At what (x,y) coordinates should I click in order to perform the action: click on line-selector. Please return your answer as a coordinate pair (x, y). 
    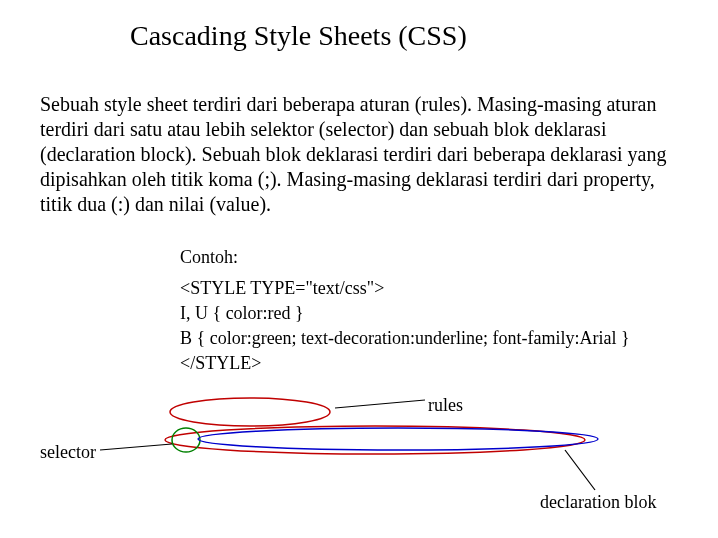
    Looking at the image, I should click on (136, 447).